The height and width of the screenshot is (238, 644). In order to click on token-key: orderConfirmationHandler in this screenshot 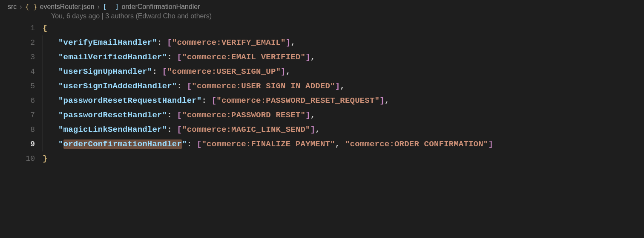, I will do `click(123, 144)`.